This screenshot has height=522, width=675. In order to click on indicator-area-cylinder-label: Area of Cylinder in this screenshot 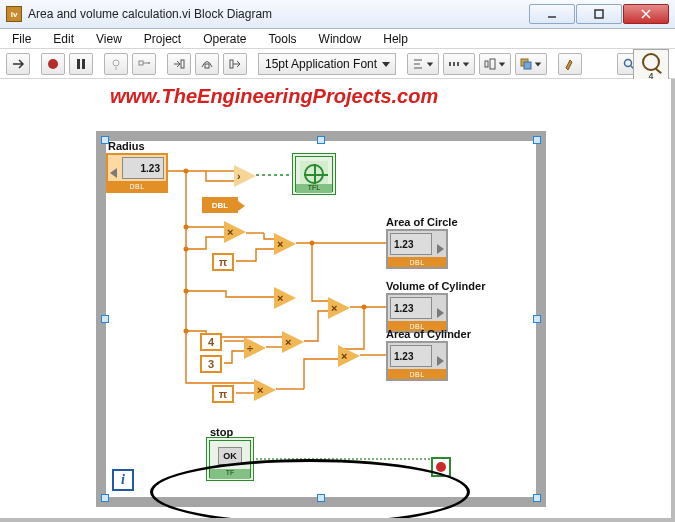, I will do `click(428, 334)`.